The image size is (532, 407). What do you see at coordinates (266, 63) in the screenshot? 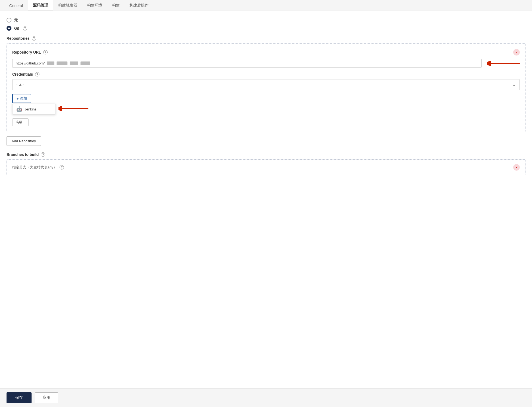
I see `repo-url-row: https://github.com/` at bounding box center [266, 63].